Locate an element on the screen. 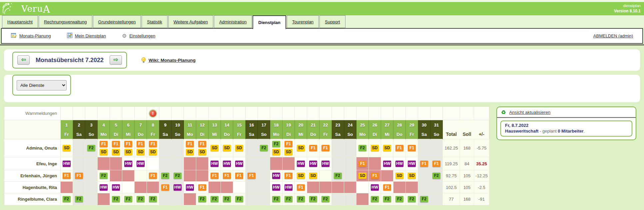 The image size is (644, 210). shift-cell-day-4: F1SD is located at coordinates (104, 148).